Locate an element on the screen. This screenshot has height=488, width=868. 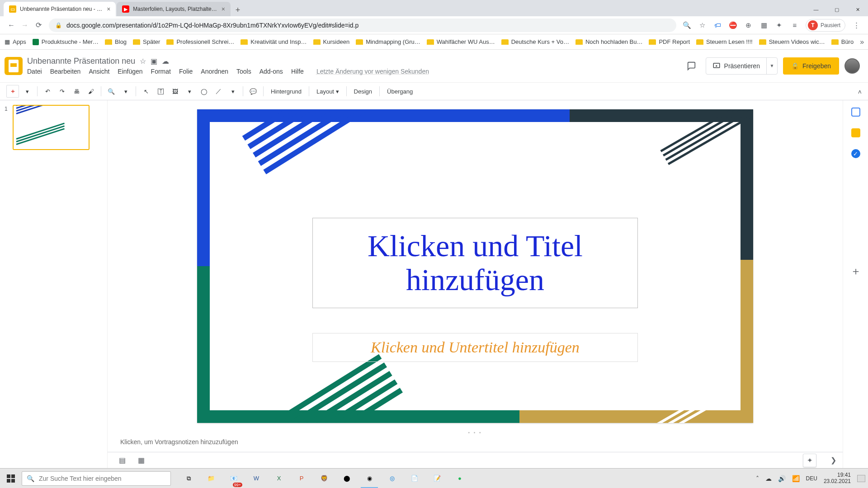
browser-tab-active: ▭ Unbenannte Präsentation neu - … × is located at coordinates (60, 9).